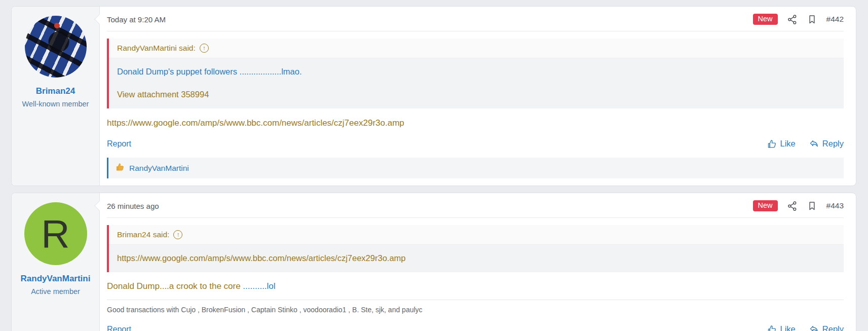 This screenshot has width=868, height=331. I want to click on thumbs-up-emoji, so click(121, 168).